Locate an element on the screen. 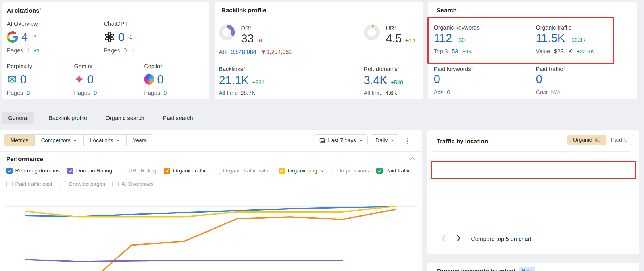 This screenshot has width=644, height=271. keywords-by-intent-card: Organic keywords by intentBeta is located at coordinates (533, 267).